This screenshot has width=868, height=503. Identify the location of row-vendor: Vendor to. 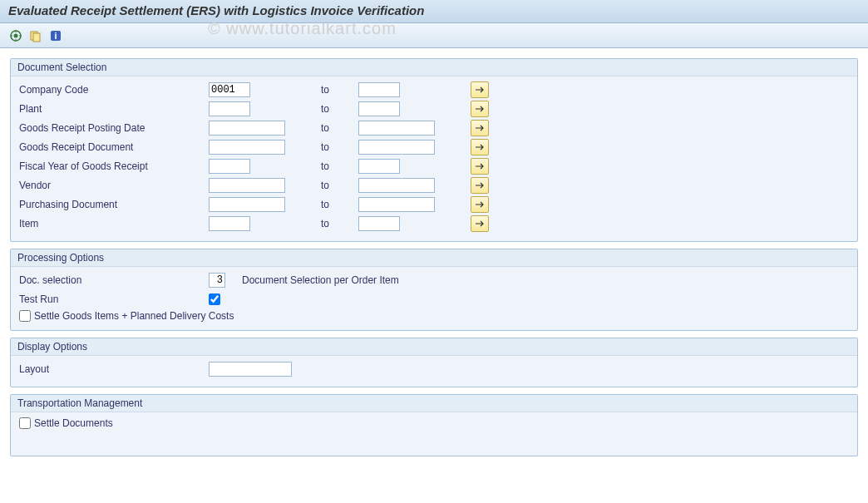
(434, 185).